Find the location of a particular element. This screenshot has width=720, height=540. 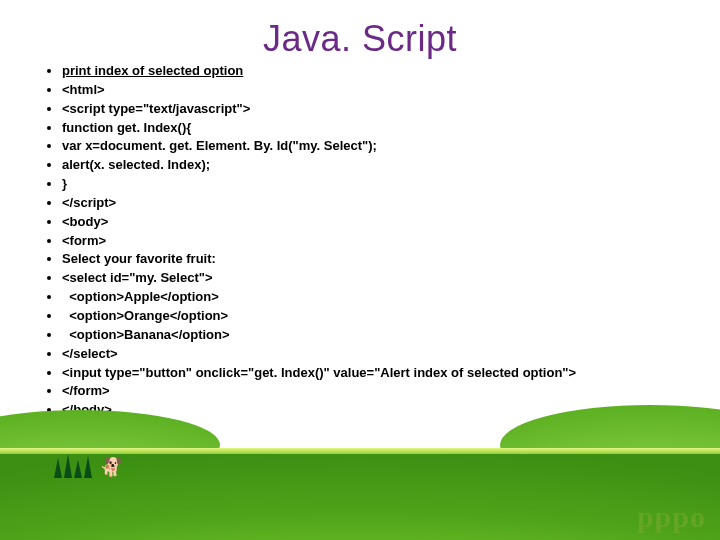

code-text: </select> is located at coordinates (90, 354).